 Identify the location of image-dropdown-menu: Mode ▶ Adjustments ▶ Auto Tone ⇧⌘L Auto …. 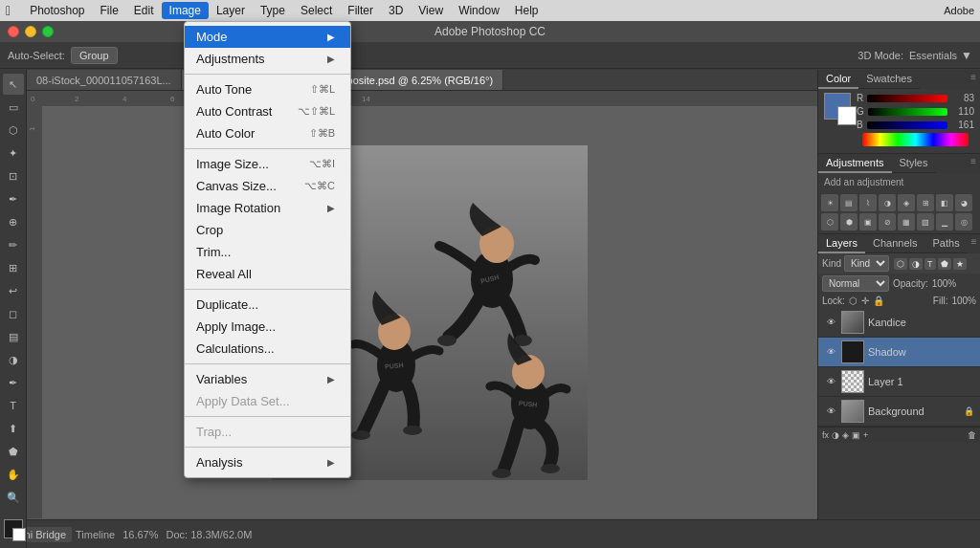
(268, 250).